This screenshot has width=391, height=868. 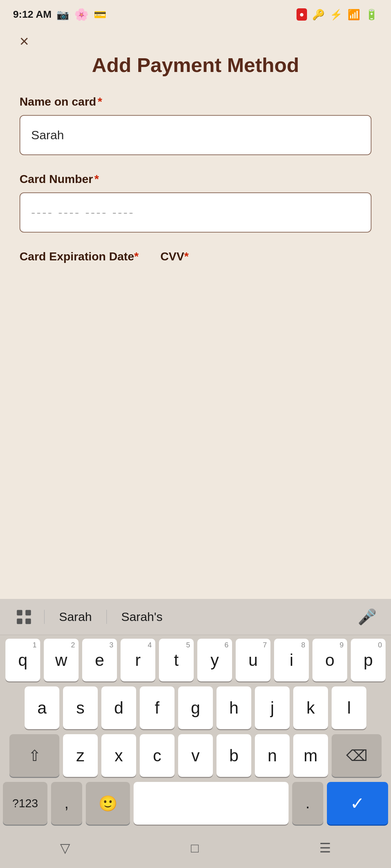 I want to click on card-number-label: Card Number*, so click(x=196, y=179).